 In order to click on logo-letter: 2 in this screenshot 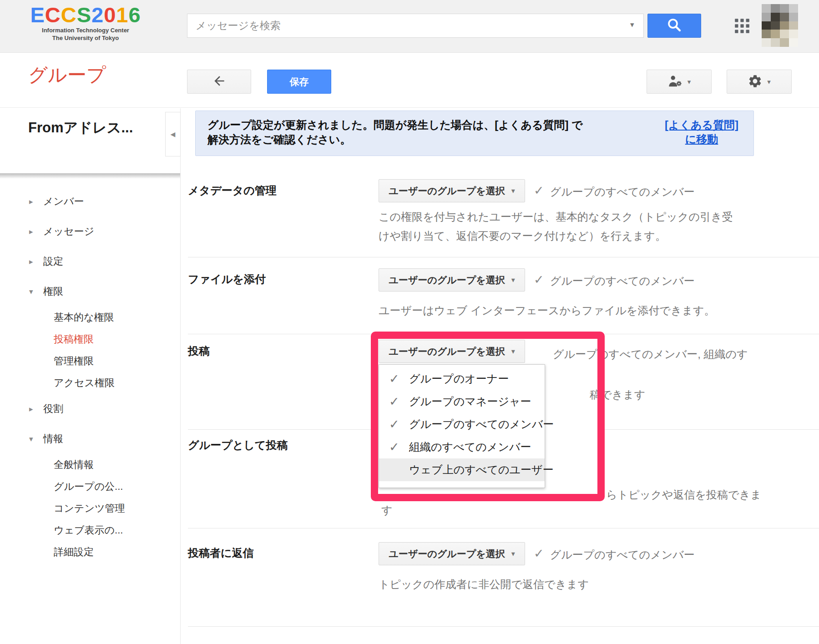, I will do `click(97, 15)`.